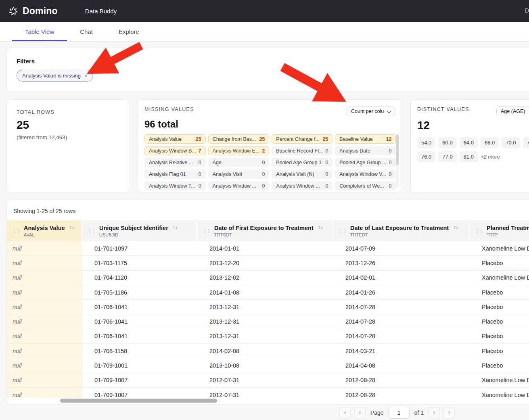 This screenshot has width=529, height=420. I want to click on missing-count-chip: Analysis Window T...0, so click(175, 186).